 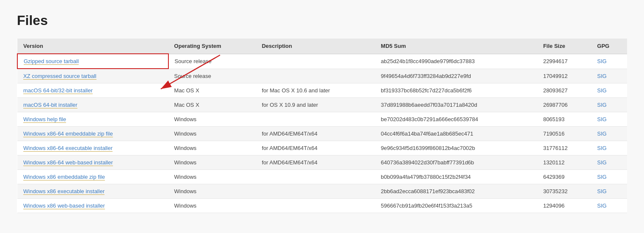 What do you see at coordinates (93, 148) in the screenshot?
I see `cell-version: Windows x86-64 executable installer` at bounding box center [93, 148].